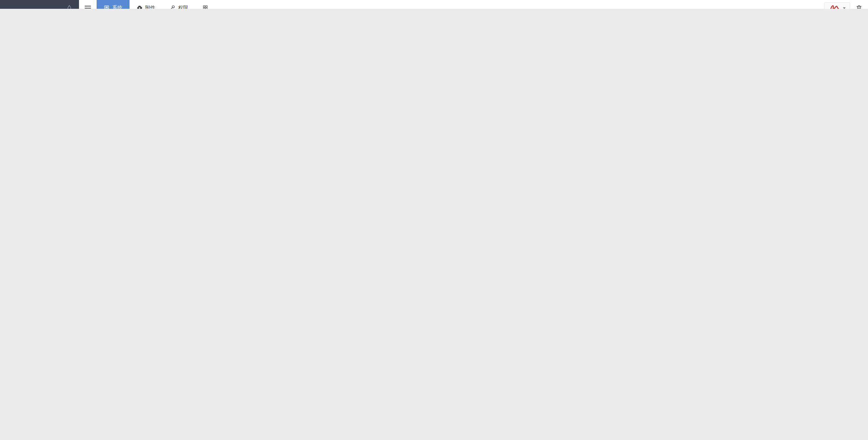 The image size is (868, 440). Describe the element at coordinates (39, 4) in the screenshot. I see `sidebar: 设置管理 会员管理 营销管理 即拼商城 分类管理` at that location.